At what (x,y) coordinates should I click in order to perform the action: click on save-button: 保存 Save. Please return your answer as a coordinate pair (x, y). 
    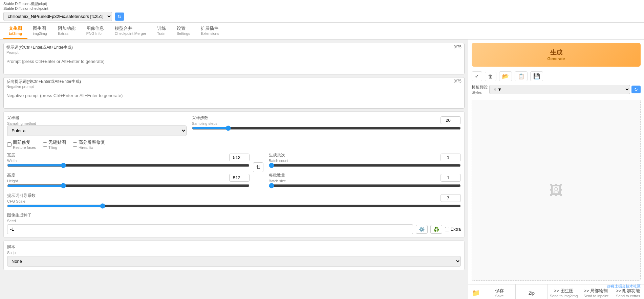
    Looking at the image, I should click on (500, 292).